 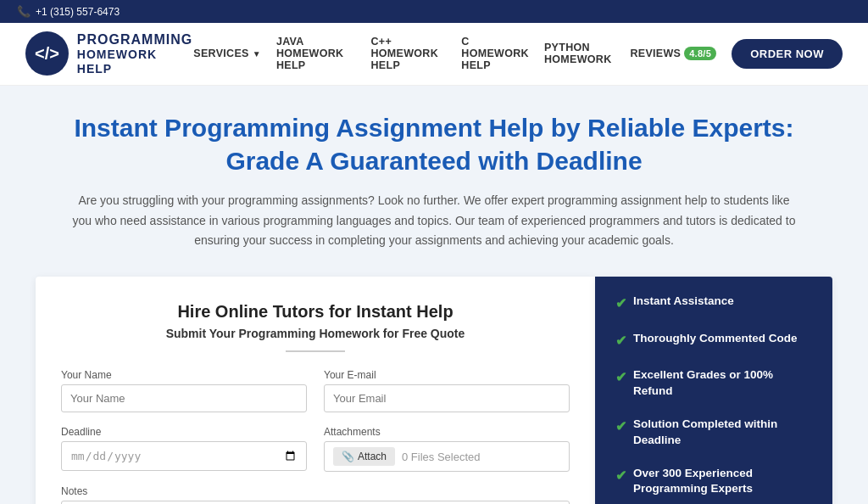 What do you see at coordinates (184, 375) in the screenshot?
I see `name-label: Your Name` at bounding box center [184, 375].